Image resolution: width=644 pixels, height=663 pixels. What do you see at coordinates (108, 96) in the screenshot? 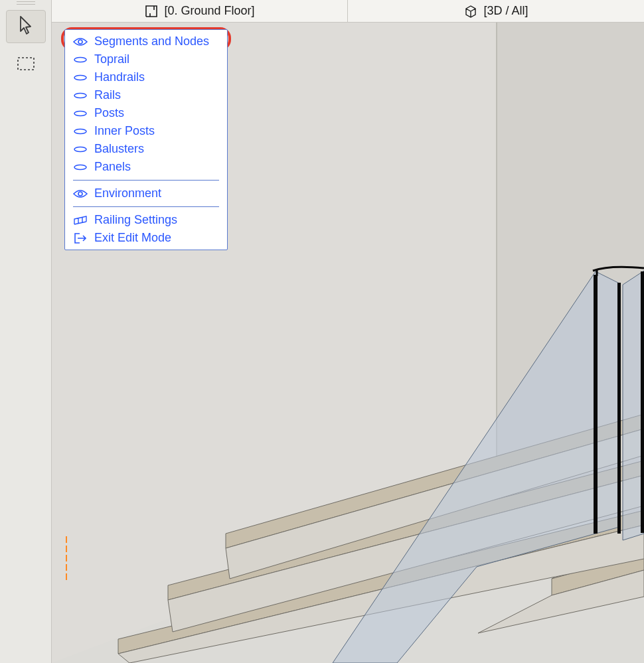
I see `menu-item-label: Rails` at bounding box center [108, 96].